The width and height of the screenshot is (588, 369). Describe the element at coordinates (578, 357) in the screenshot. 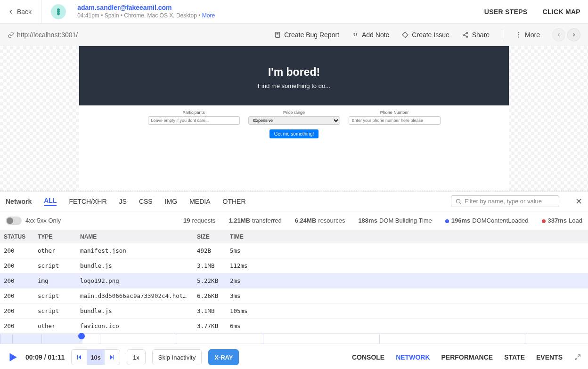

I see `expand-button` at that location.